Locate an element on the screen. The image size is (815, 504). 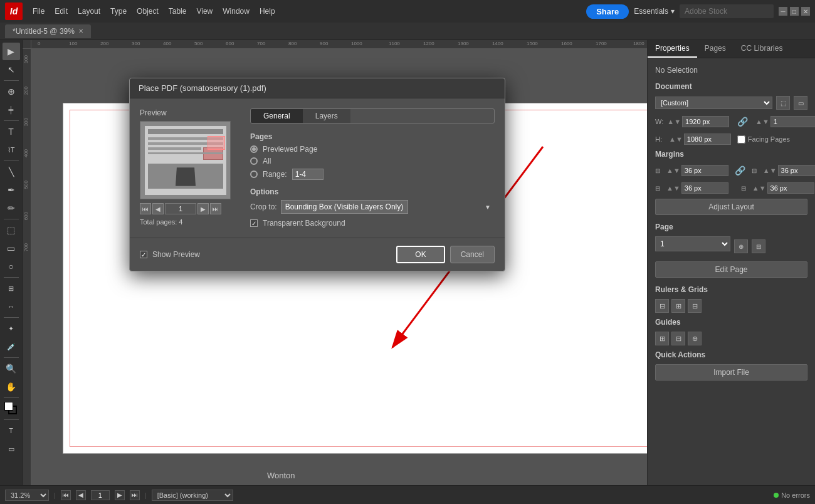
portrait-icon-button: ▭ is located at coordinates (801, 103).